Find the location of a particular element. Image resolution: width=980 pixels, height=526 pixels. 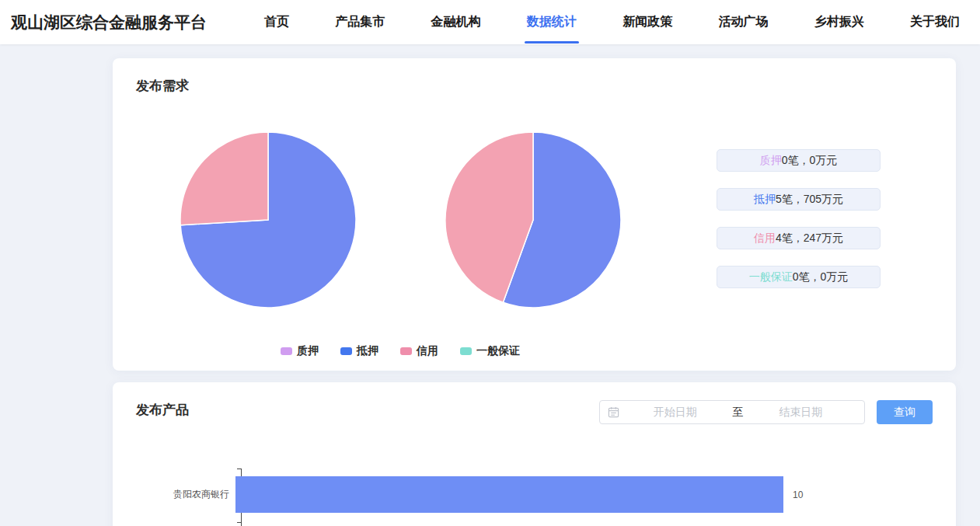

nav-item-home: 首页 is located at coordinates (277, 22).